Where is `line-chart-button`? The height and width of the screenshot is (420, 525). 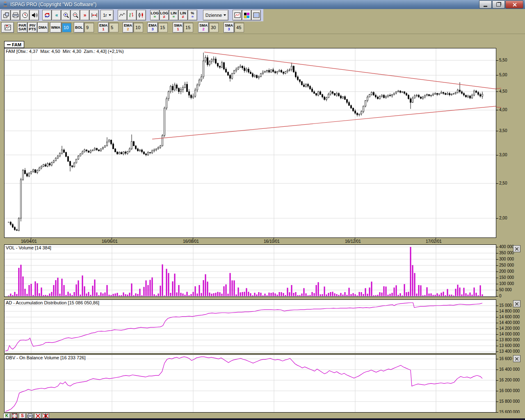
line-chart-button is located at coordinates (122, 15).